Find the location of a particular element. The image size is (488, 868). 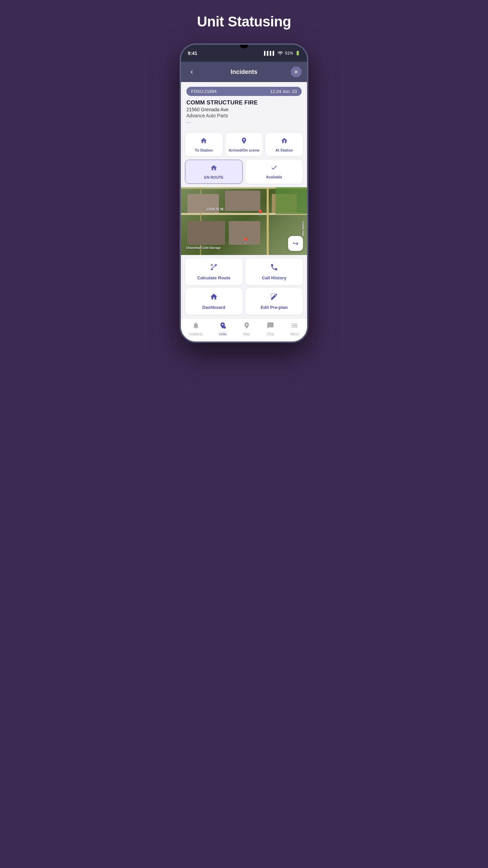

status-buttons-row2: EN ROUTE Available is located at coordinates (244, 174).